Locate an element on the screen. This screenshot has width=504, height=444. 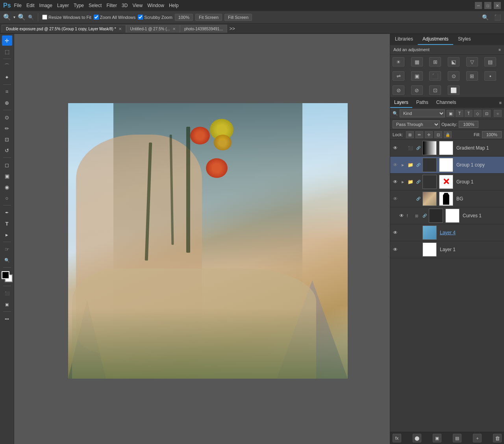
zoom-tool-icon: 🔍 is located at coordinates (7, 17).